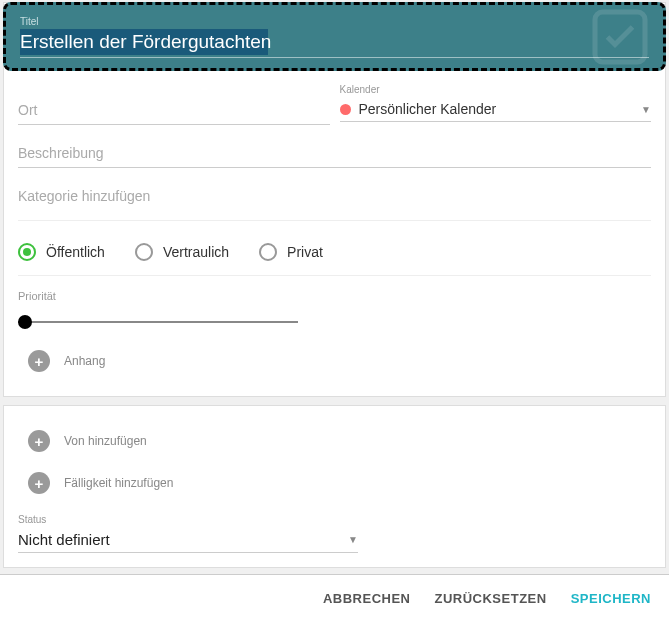 Image resolution: width=669 pixels, height=622 pixels. I want to click on calendar-selected: Persönlicher Kalender, so click(500, 109).